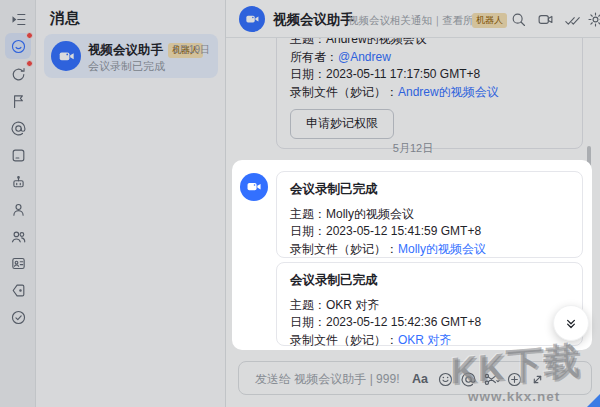  What do you see at coordinates (314, 20) in the screenshot?
I see `chat-title: 视频会议助手` at bounding box center [314, 20].